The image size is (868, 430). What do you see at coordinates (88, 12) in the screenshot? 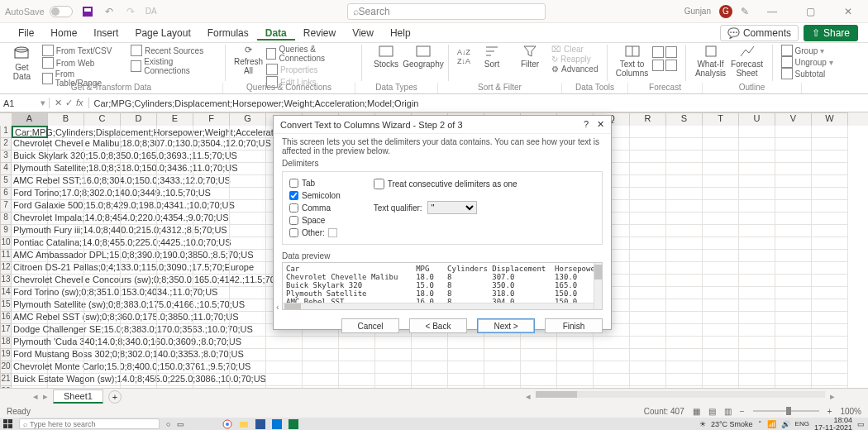
I see `save-icon` at bounding box center [88, 12].